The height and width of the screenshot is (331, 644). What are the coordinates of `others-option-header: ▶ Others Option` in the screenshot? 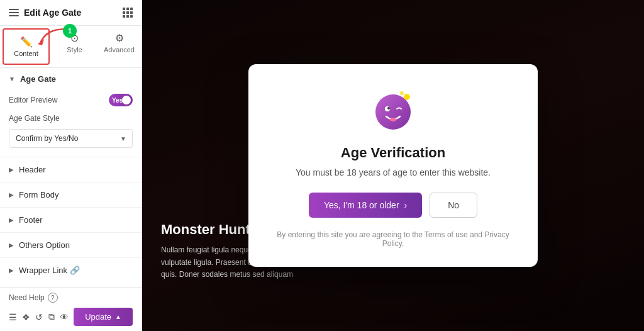 It's located at (70, 245).